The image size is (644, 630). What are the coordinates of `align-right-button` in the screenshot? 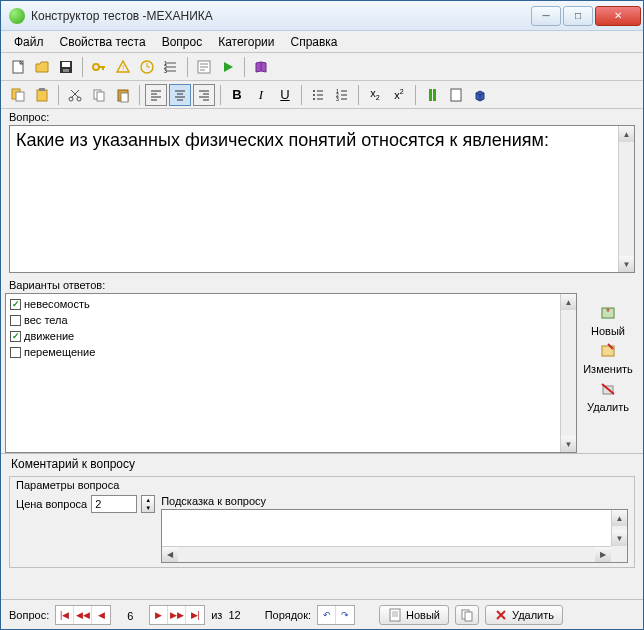 It's located at (204, 95).